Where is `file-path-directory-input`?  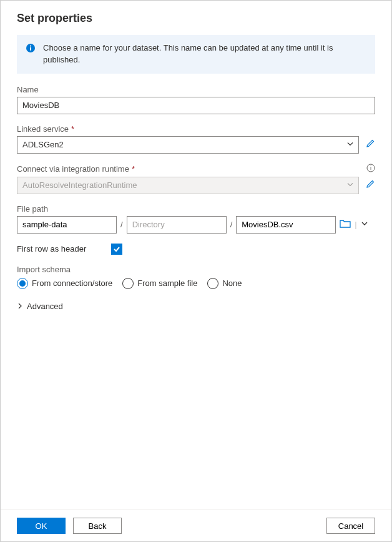 file-path-directory-input is located at coordinates (177, 225).